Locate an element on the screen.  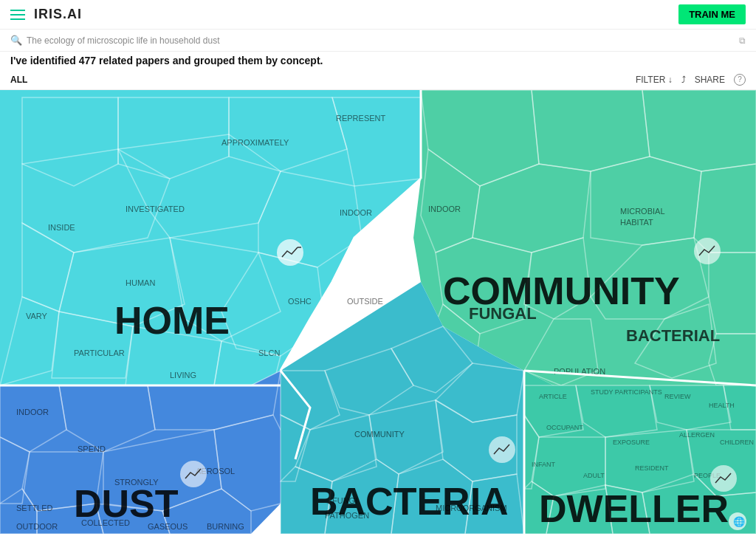
home-main-label: HOME is located at coordinates (172, 320).